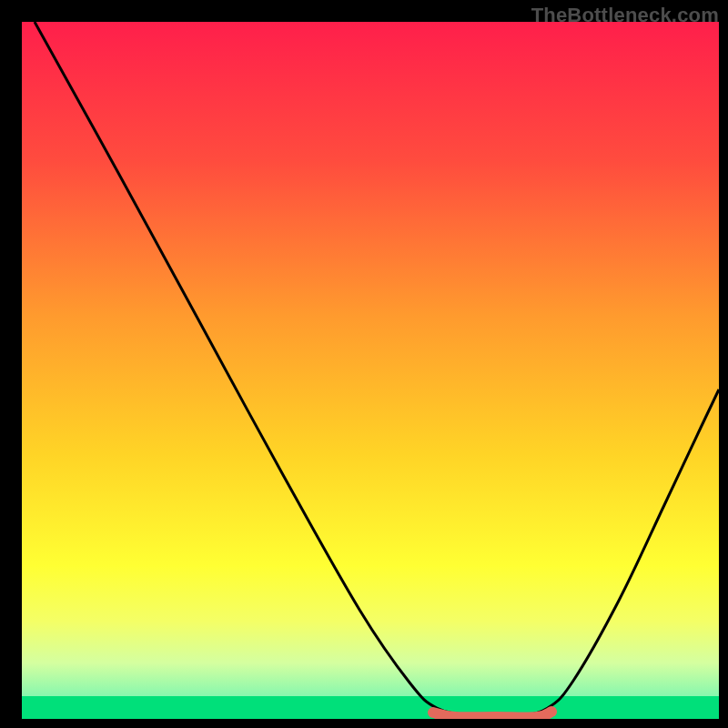 This screenshot has height=728, width=728. What do you see at coordinates (370, 708) in the screenshot?
I see `green-band` at bounding box center [370, 708].